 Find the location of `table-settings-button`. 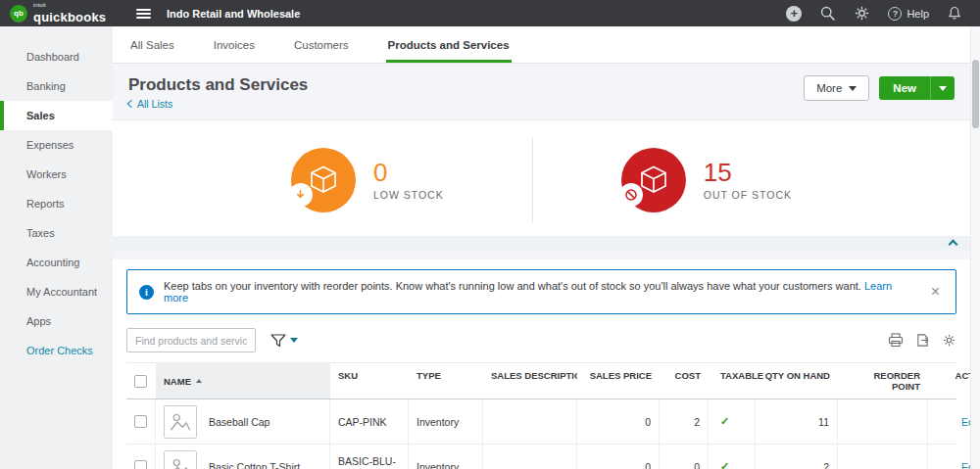

table-settings-button is located at coordinates (949, 341).